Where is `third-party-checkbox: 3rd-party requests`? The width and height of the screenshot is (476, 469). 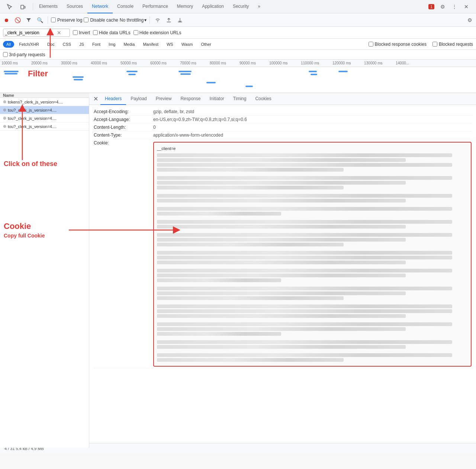
third-party-checkbox: 3rd-party requests is located at coordinates (24, 55).